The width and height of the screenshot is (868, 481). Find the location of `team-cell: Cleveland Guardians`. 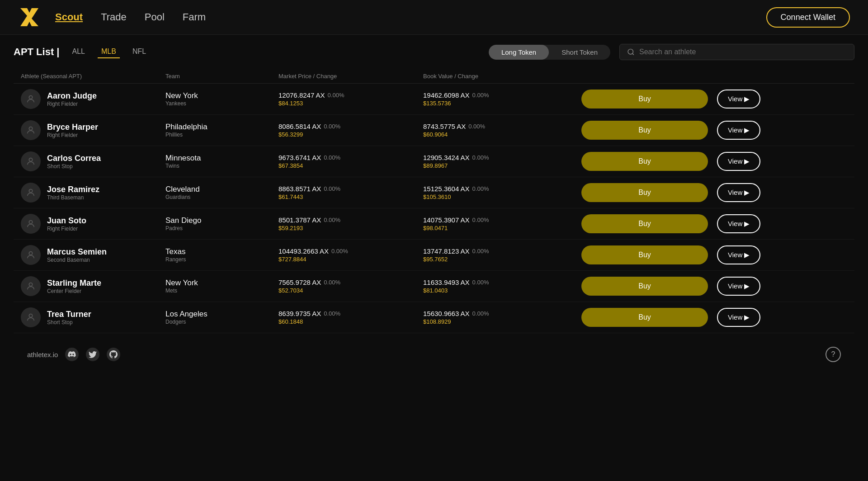

team-cell: Cleveland Guardians is located at coordinates (222, 193).